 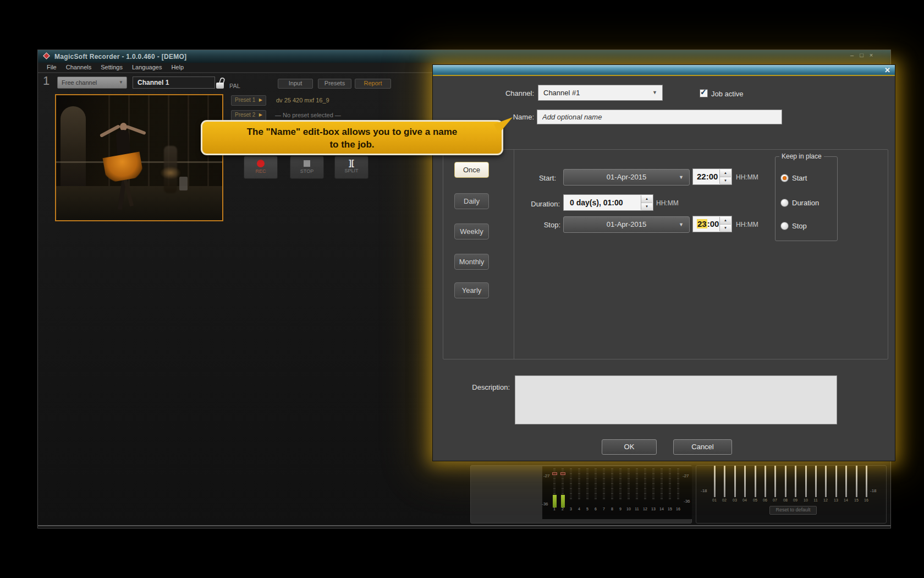 I want to click on volume-scale-label: -18, so click(x=873, y=491).